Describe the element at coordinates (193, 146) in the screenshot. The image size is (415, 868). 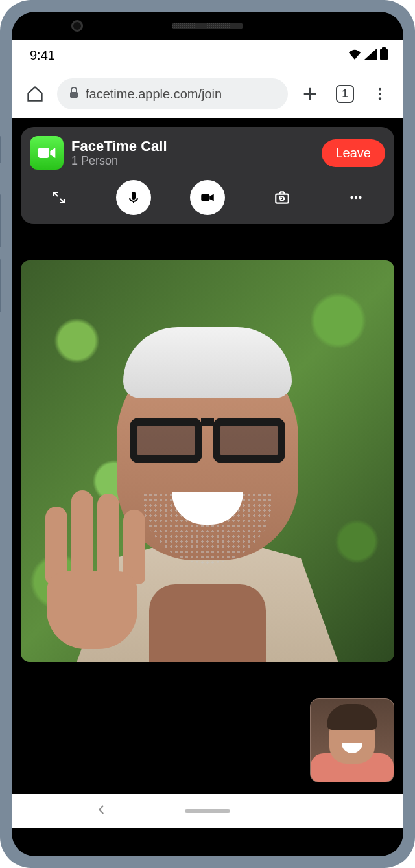
I see `call-title: FaceTime Call` at that location.